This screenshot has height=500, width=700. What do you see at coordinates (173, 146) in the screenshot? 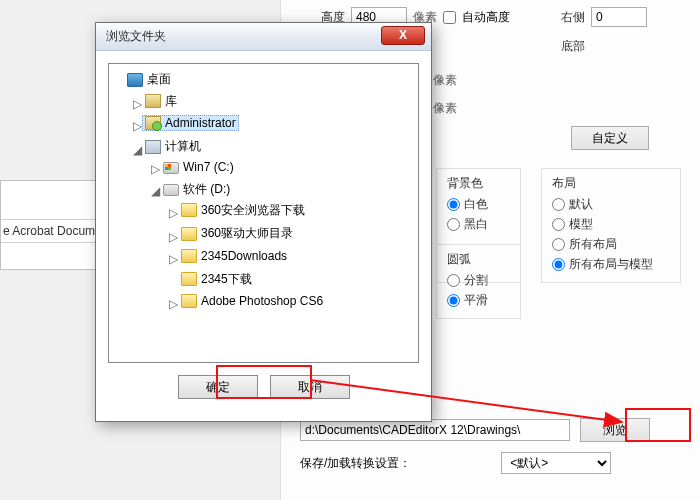
I see `tree-node-computer: 计算机` at bounding box center [173, 146].